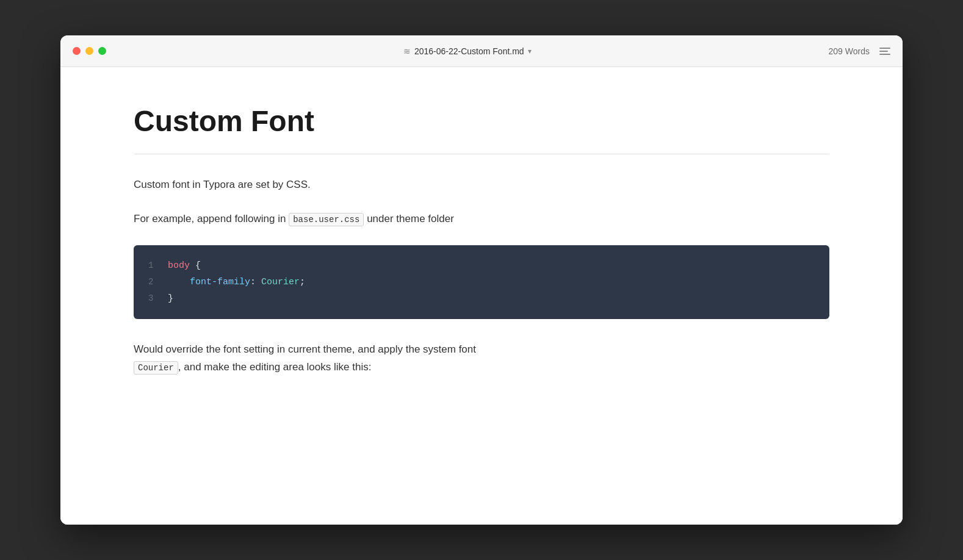 The height and width of the screenshot is (560, 963). I want to click on filename-label: 2016-06-22-Custom Font.md, so click(469, 51).